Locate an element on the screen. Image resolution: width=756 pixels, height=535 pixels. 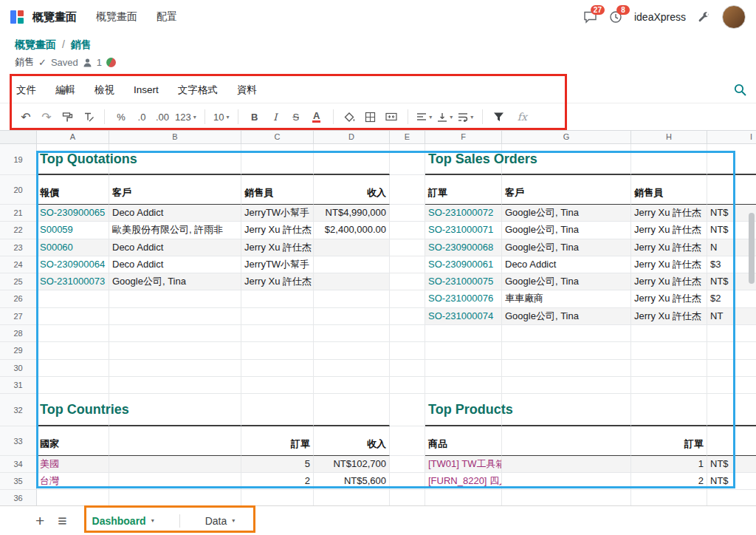
cell-G31 is located at coordinates (567, 386).